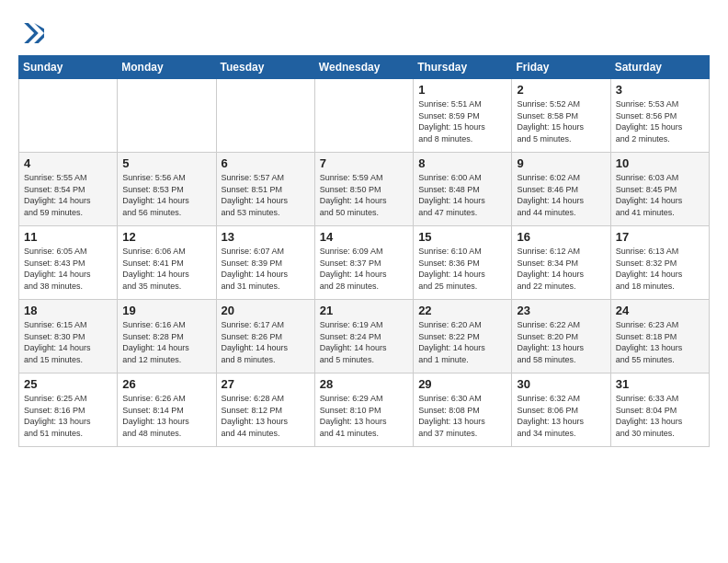  I want to click on day-info: Sunrise: 6:23 AM Sunset: 8:18 PM Dayligh…, so click(660, 342).